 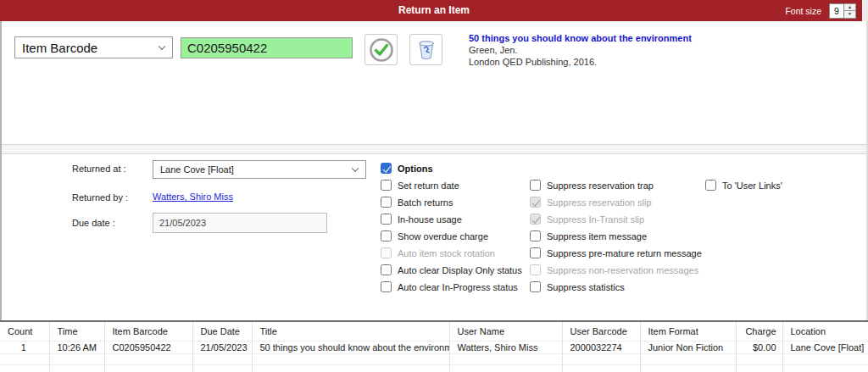 I want to click on column-header: Due Date, so click(x=222, y=332).